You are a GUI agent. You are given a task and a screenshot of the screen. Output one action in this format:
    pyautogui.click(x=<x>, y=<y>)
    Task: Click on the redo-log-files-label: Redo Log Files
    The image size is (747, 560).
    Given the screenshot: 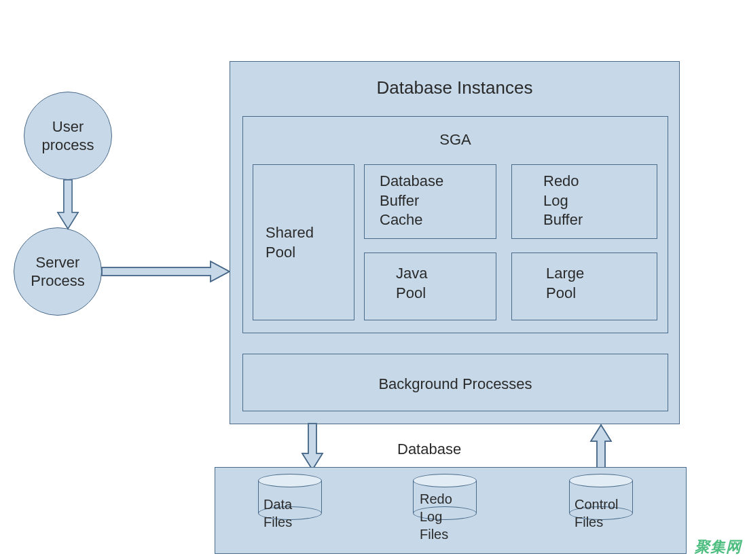 What is the action you would take?
    pyautogui.click(x=436, y=517)
    